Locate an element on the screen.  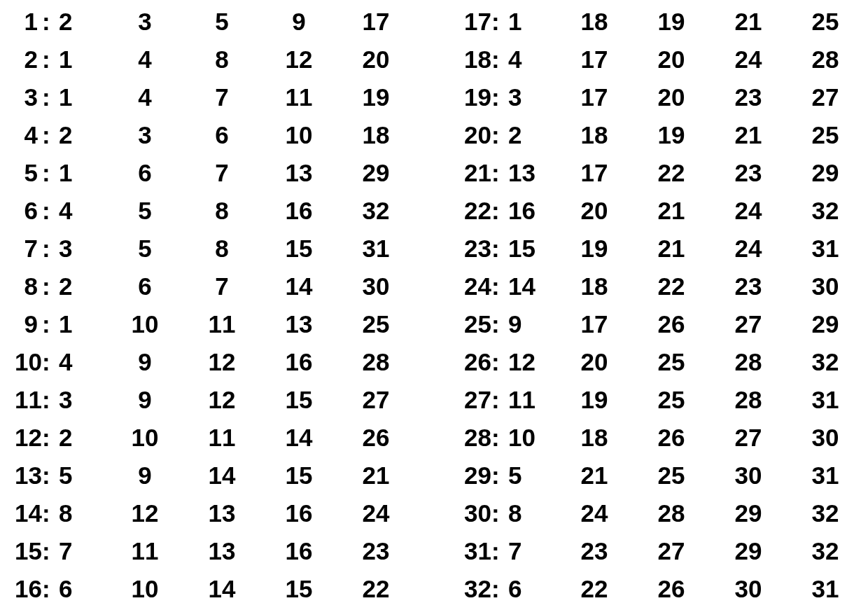
table-row: 29:521253031 is located at coordinates (658, 476).